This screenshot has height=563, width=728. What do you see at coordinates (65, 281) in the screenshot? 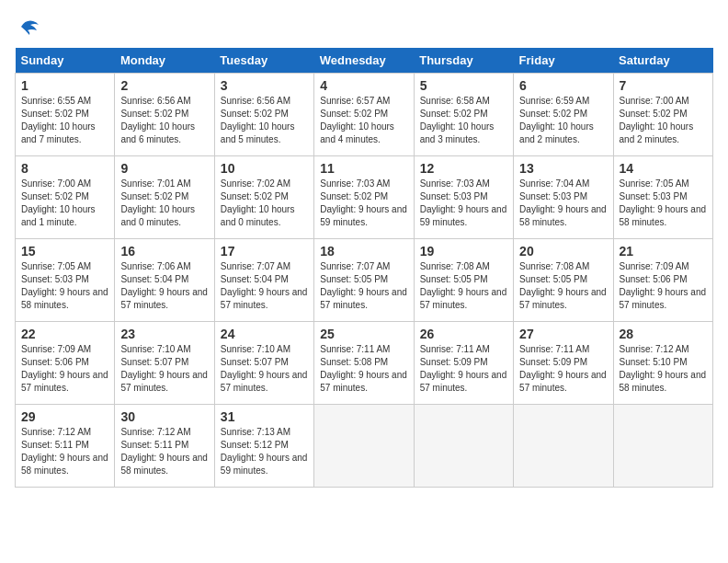
I see `day-cell-15: 15 Sunrise: 7:05 AM Sunset: 5:03 PM Dayl…` at bounding box center [65, 281].